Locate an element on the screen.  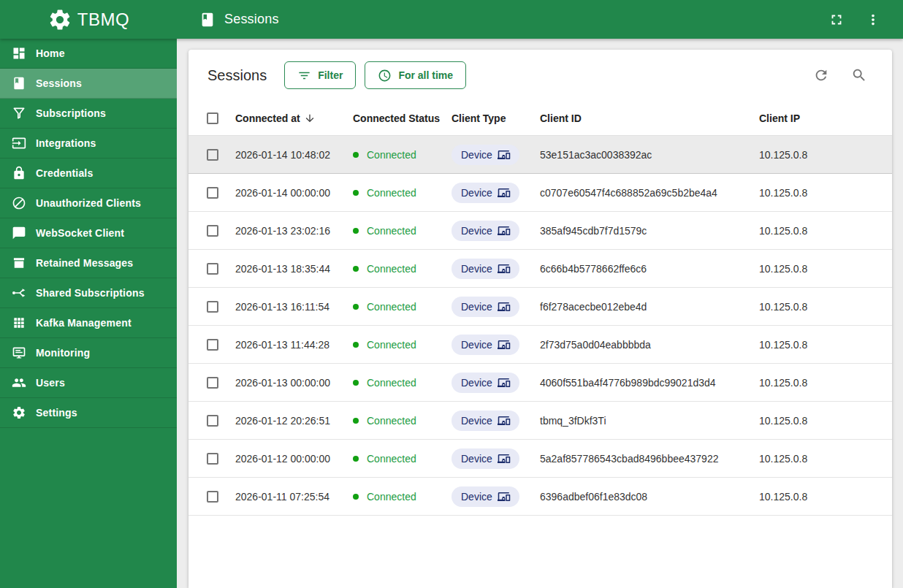
select-all-checkbox is located at coordinates (213, 118).